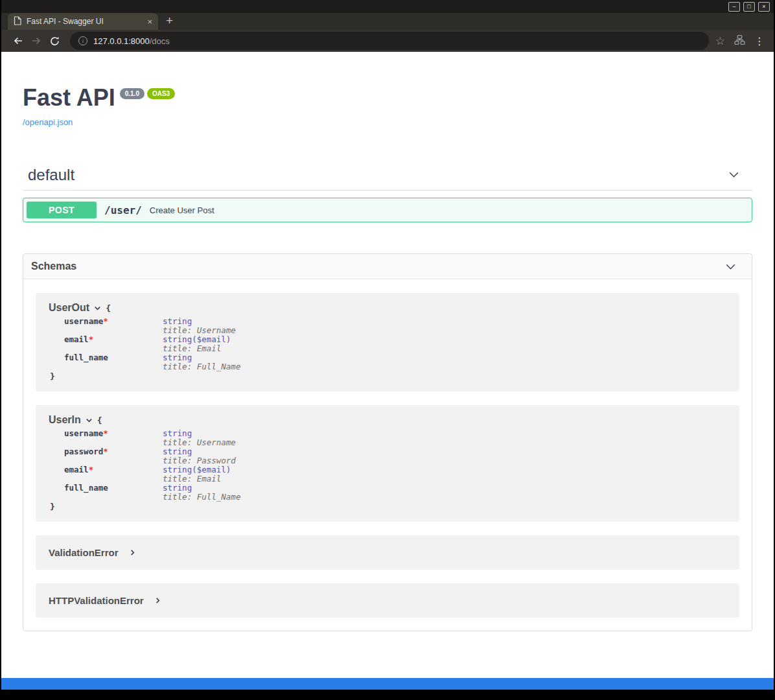 The image size is (775, 700). Describe the element at coordinates (69, 98) in the screenshot. I see `page-title: Fast API` at that location.